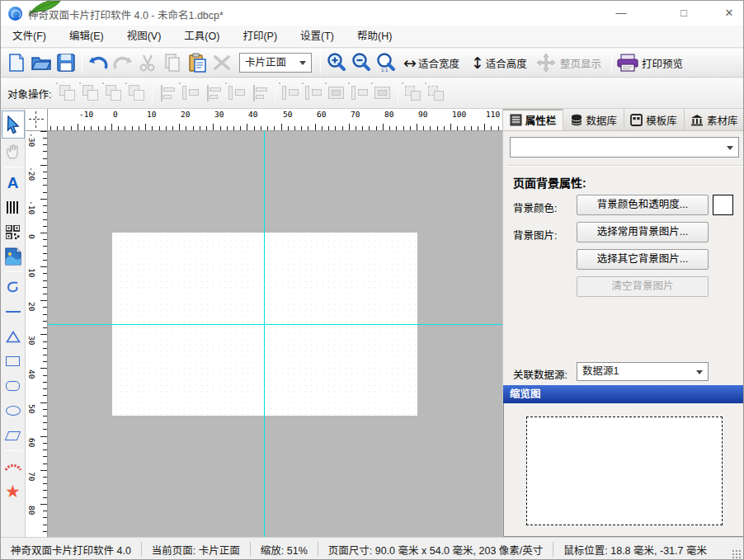 This screenshot has width=744, height=560. Describe the element at coordinates (16, 63) in the screenshot. I see `new-document-icon` at that location.